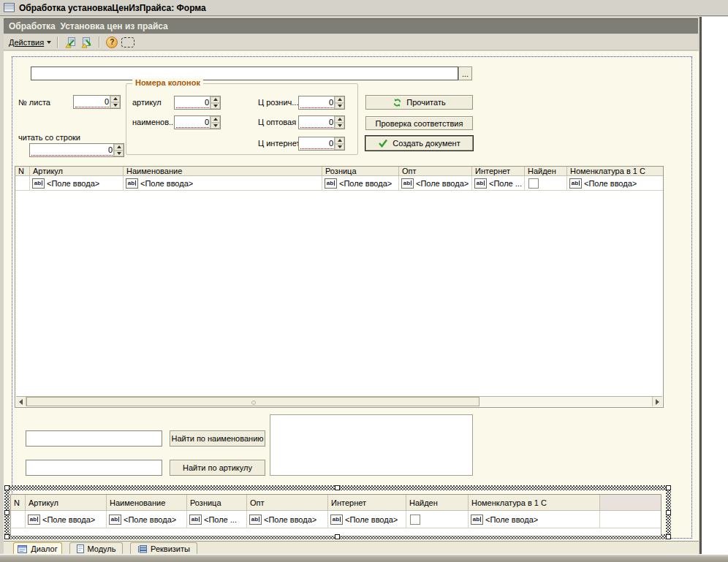  Describe the element at coordinates (218, 438) in the screenshot. I see `find-by-name-button: Найти по наименованию` at that location.